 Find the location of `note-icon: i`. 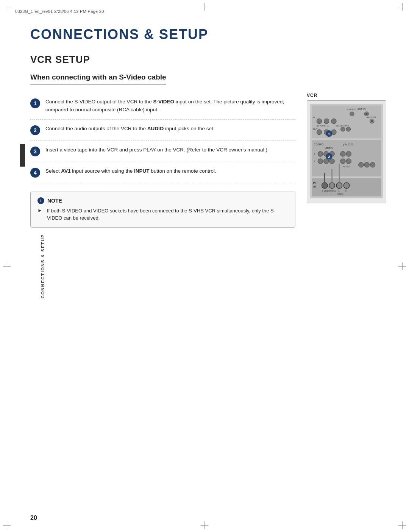

note-icon: i is located at coordinates (41, 201).